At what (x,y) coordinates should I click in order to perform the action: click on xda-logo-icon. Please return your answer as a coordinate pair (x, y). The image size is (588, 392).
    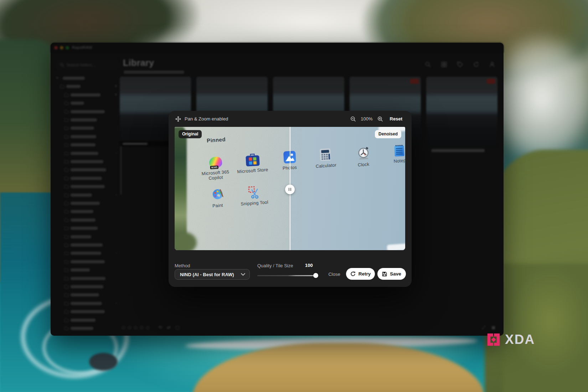
    Looking at the image, I should click on (494, 340).